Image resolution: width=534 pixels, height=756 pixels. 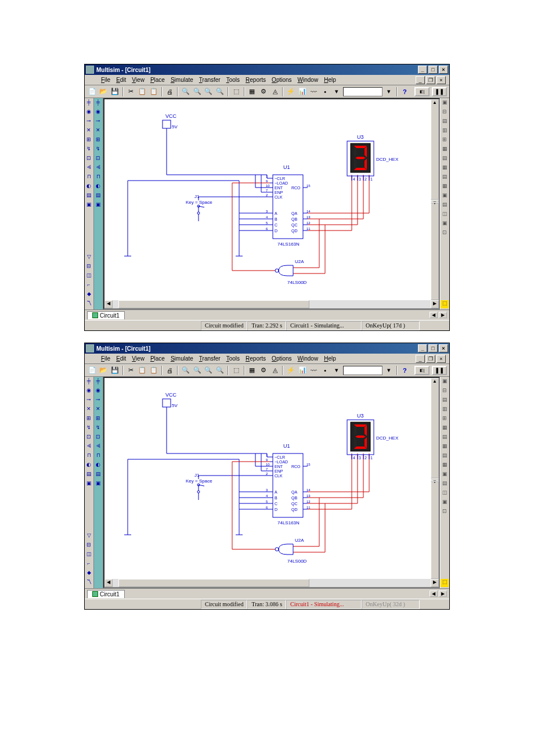 I want to click on menu-reports: Reports, so click(x=255, y=359).